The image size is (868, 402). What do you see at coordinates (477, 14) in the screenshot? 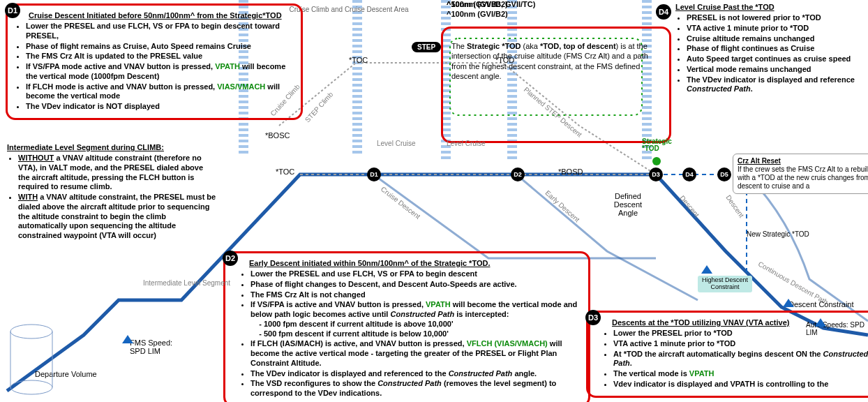
I see `range-b2: ^100nm (GVI/B2)` at bounding box center [477, 14].